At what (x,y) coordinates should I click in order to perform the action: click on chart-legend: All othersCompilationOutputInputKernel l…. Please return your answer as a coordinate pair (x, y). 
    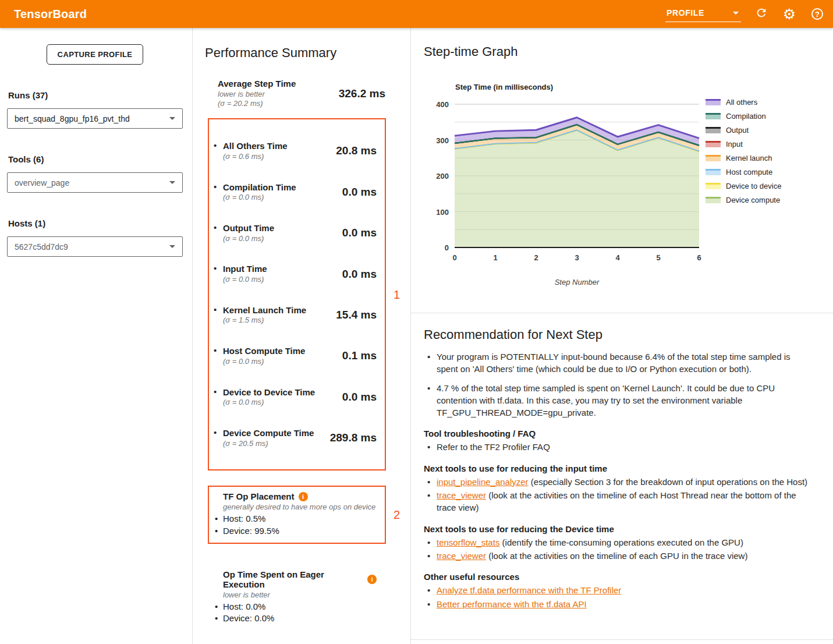
    Looking at the image, I should click on (743, 154).